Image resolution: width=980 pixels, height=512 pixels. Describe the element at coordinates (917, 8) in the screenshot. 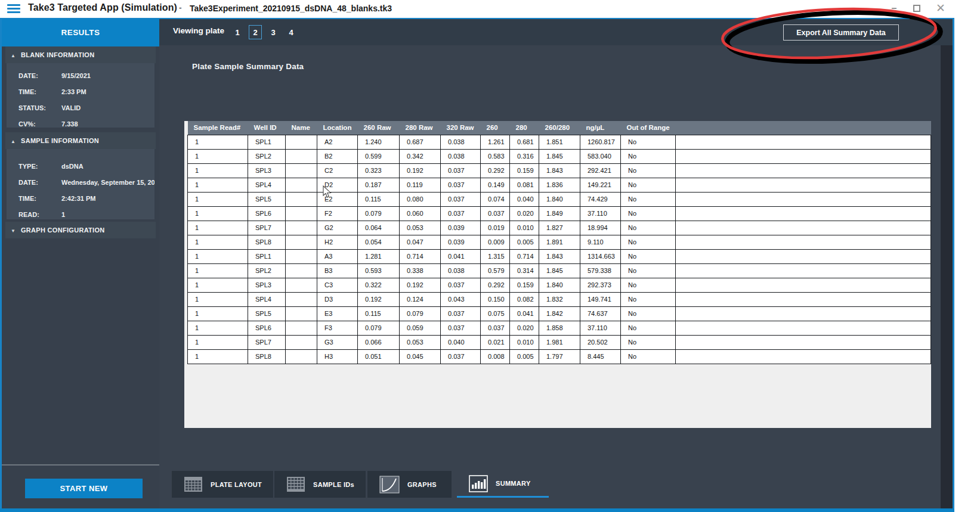

I see `maximize-icon` at that location.